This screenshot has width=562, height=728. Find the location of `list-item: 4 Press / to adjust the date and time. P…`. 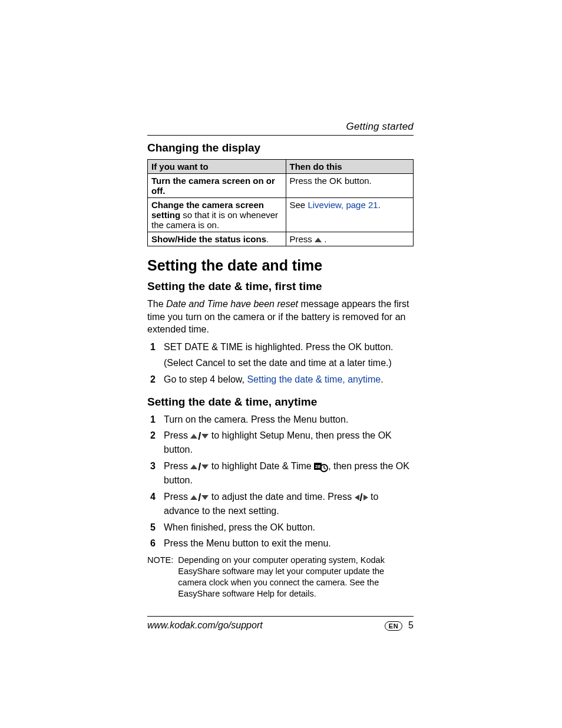

list-item: 4 Press / to adjust the date and time. P… is located at coordinates (280, 504).